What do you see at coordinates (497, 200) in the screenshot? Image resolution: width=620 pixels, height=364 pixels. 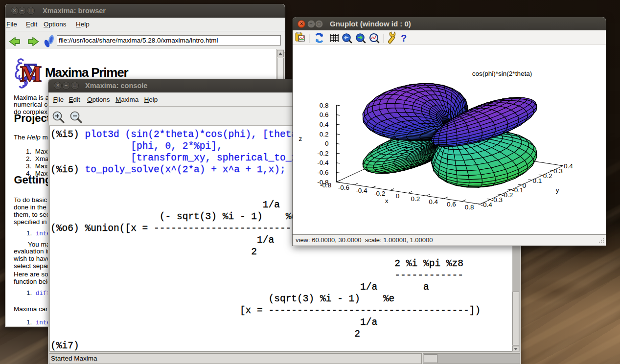 I see `svg-text: -0.3` at bounding box center [497, 200].